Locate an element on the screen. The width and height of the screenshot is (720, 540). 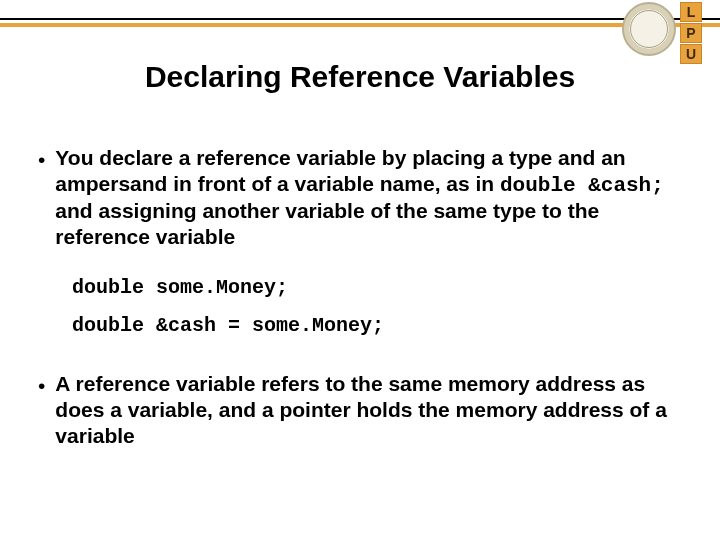
header-divider-orange is located at coordinates (360, 25).